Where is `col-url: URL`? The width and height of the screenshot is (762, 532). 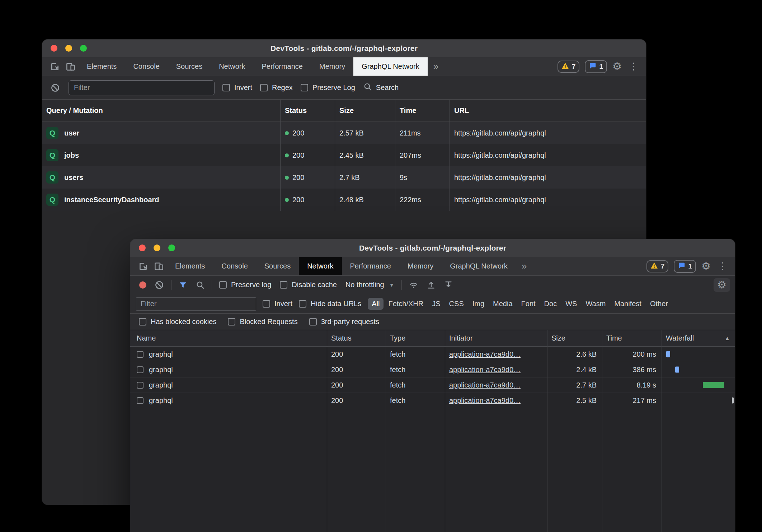 col-url: URL is located at coordinates (548, 110).